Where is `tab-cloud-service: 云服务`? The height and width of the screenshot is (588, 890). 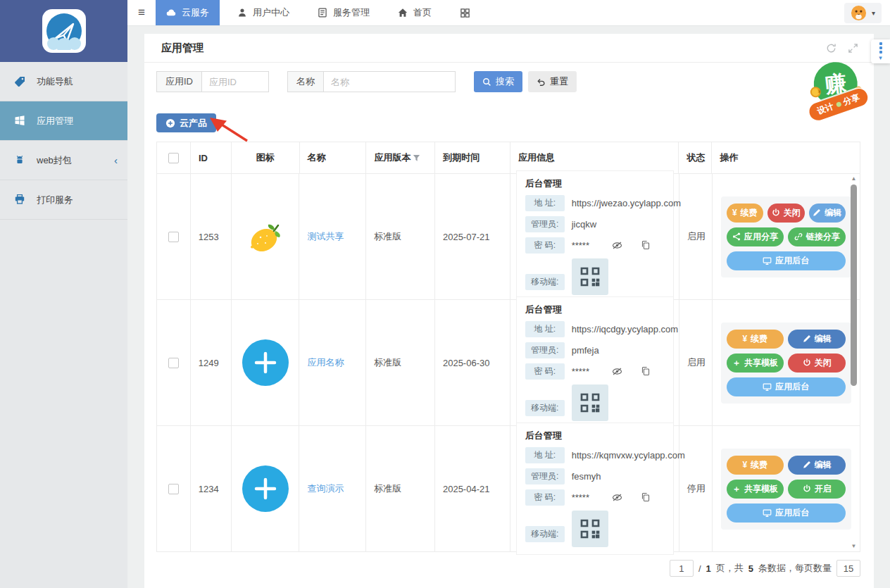
tab-cloud-service: 云服务 is located at coordinates (187, 13).